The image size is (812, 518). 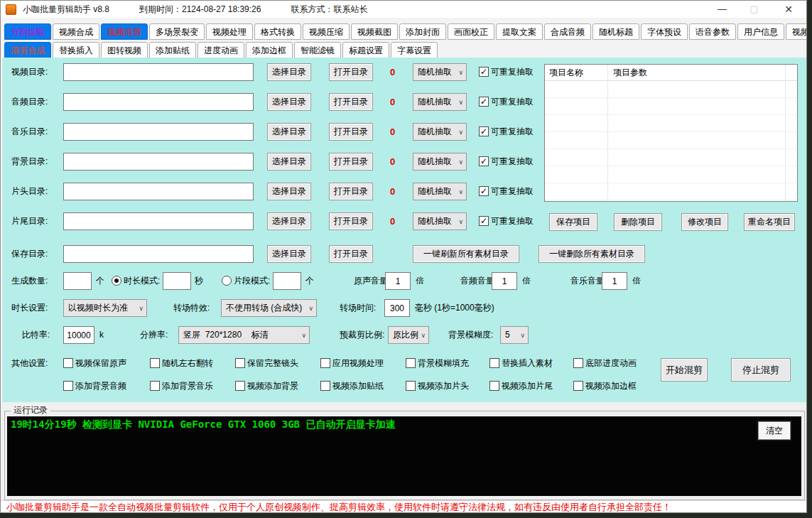 What do you see at coordinates (244, 335) in the screenshot?
I see `resolution-select: 竖屏 720*1280 标清∨` at bounding box center [244, 335].